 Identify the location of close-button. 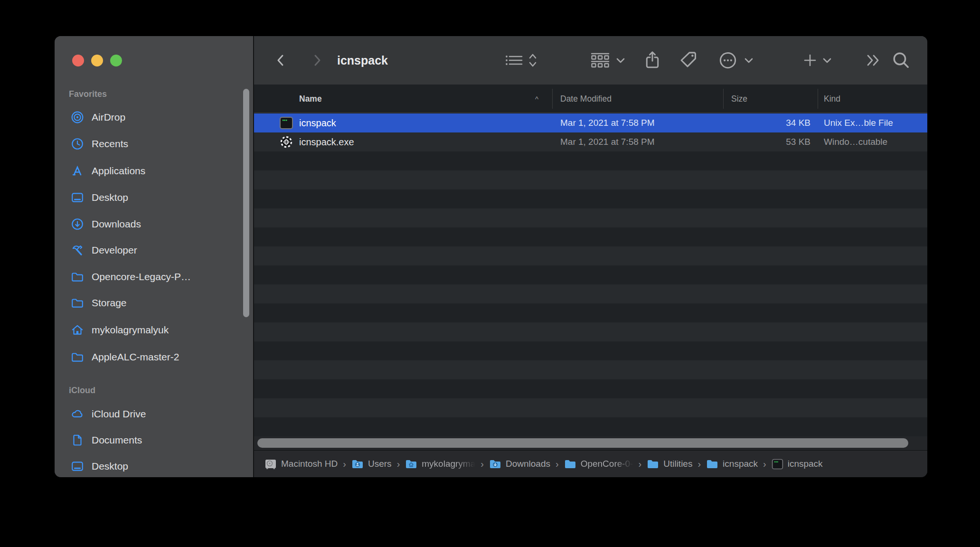
(78, 61).